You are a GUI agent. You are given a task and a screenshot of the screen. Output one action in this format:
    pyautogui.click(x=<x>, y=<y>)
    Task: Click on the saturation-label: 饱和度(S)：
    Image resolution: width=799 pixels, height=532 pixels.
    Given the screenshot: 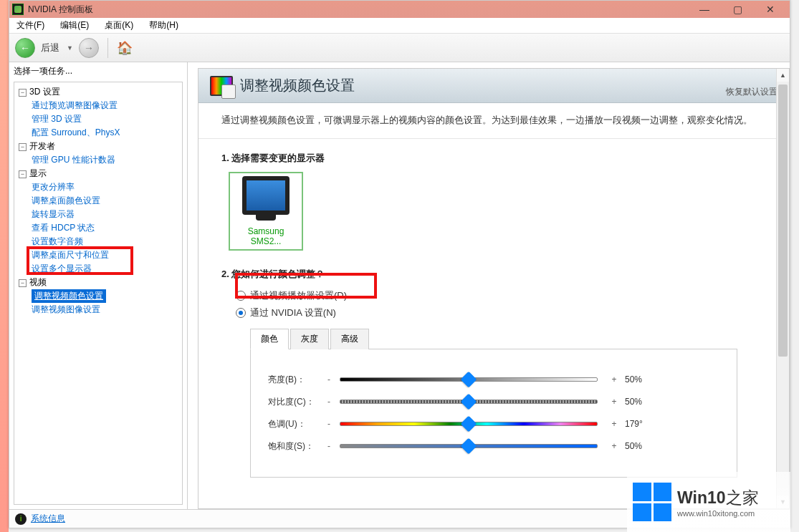 What is the action you would take?
    pyautogui.click(x=296, y=447)
    